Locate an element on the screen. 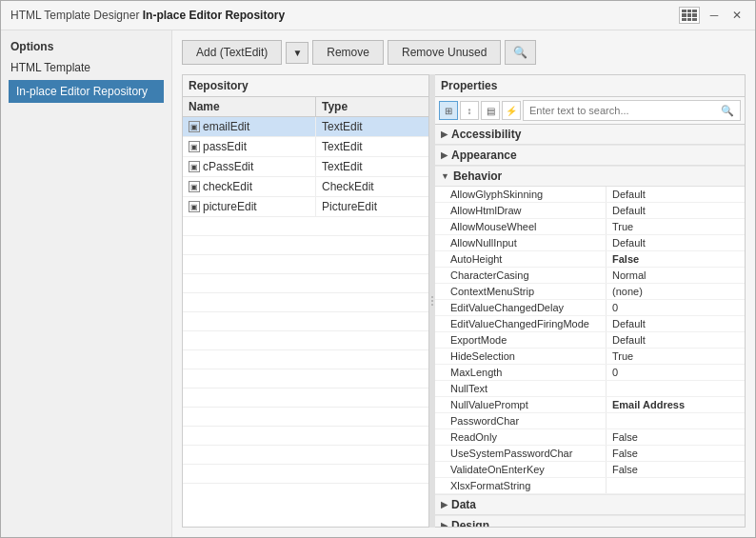 This screenshot has width=756, height=538. prop-value-cell: (none) is located at coordinates (676, 291).